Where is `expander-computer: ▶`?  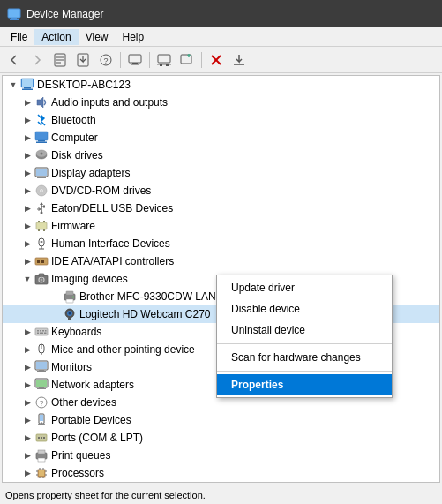 expander-computer: ▶ is located at coordinates (27, 138).